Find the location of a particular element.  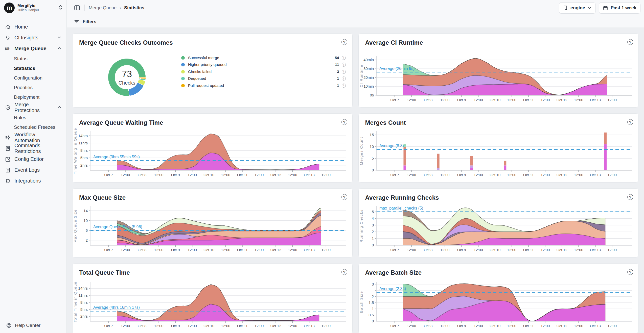

legend-dot is located at coordinates (183, 72).